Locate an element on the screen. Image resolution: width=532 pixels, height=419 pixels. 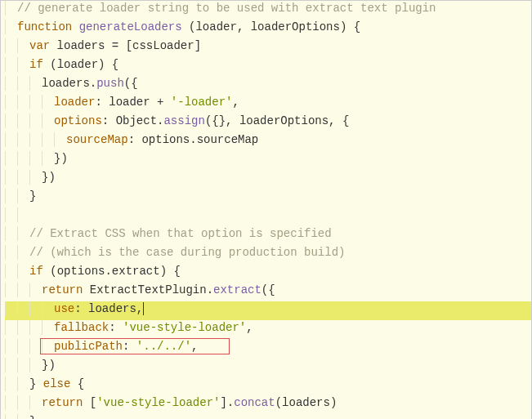
code-line: if (loader) { is located at coordinates (268, 67).